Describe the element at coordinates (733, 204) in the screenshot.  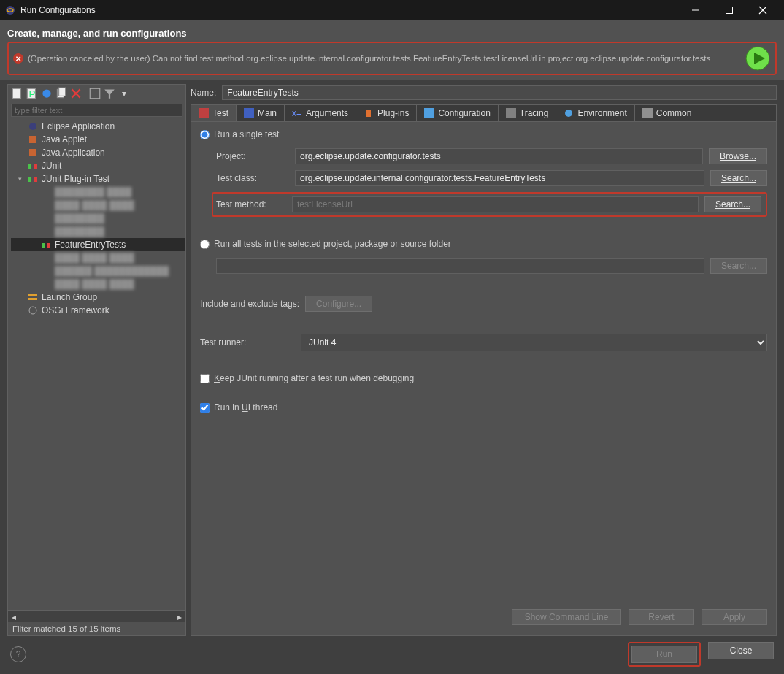
I see `search-method-button: Search...` at that location.